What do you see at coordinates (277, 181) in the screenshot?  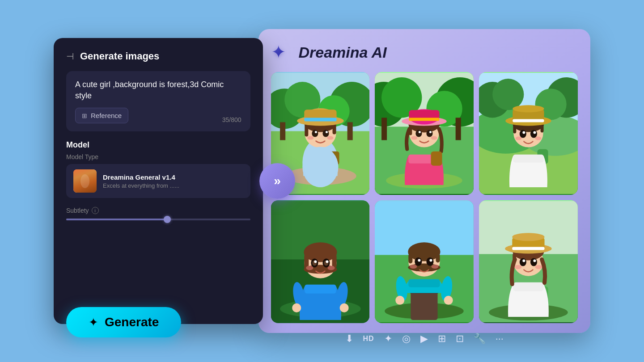 I see `next-arrow-button: »` at bounding box center [277, 181].